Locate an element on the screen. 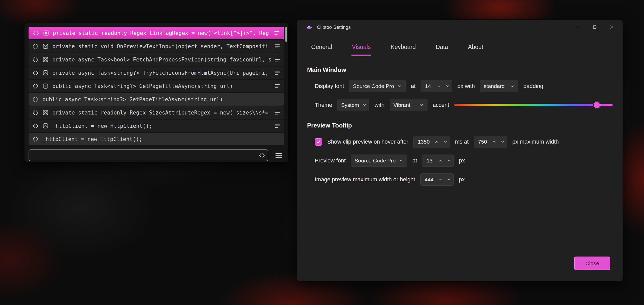  padding-select: standard is located at coordinates (499, 86).